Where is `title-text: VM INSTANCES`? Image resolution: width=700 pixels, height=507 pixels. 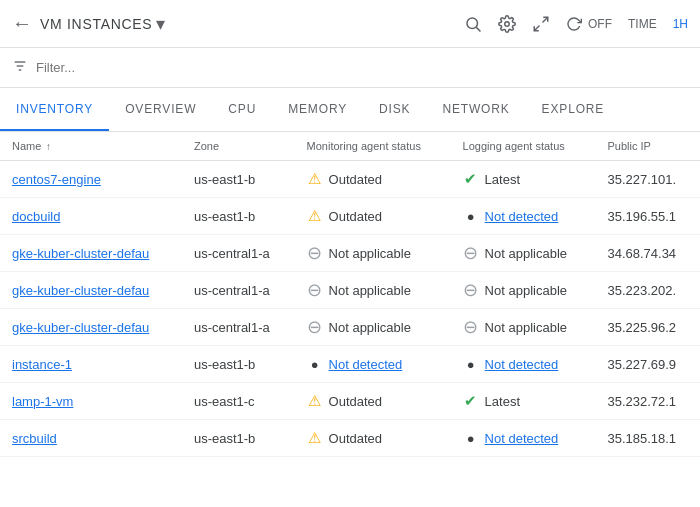
title-text: VM INSTANCES is located at coordinates (96, 24).